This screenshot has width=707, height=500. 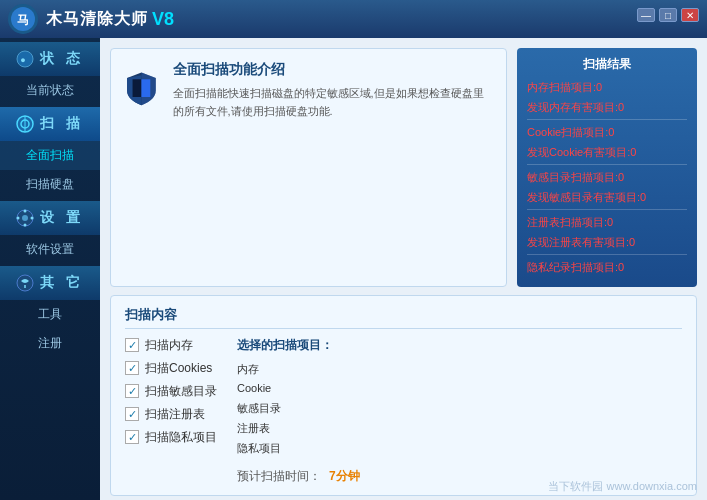 What do you see at coordinates (50, 269) in the screenshot?
I see `sidebar: ● 状 态 当前状态 扫 描 全面扫描 扫描硬盘` at bounding box center [50, 269].